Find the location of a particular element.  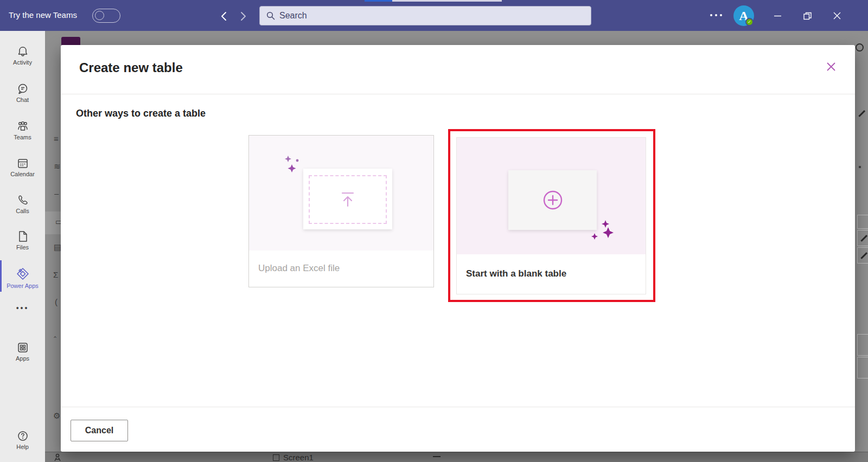

more-apps-icon: ••• is located at coordinates (23, 308).